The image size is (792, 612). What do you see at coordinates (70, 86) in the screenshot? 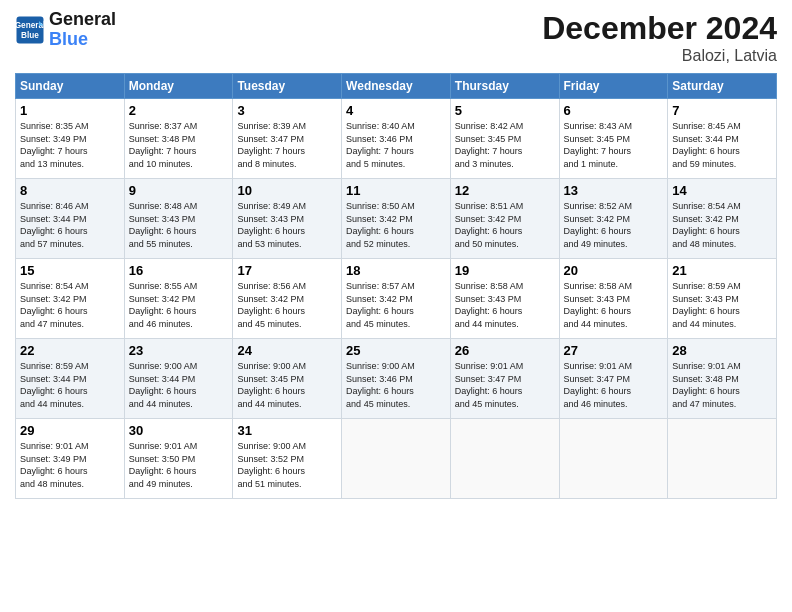
I see `day-header-sunday: Sunday` at bounding box center [70, 86].